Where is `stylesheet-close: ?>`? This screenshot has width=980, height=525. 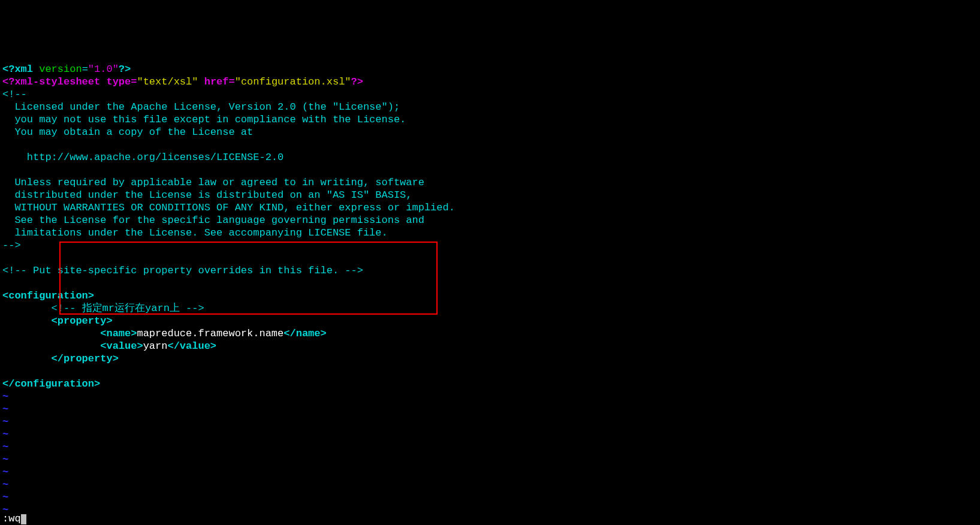
stylesheet-close: ?> is located at coordinates (357, 82).